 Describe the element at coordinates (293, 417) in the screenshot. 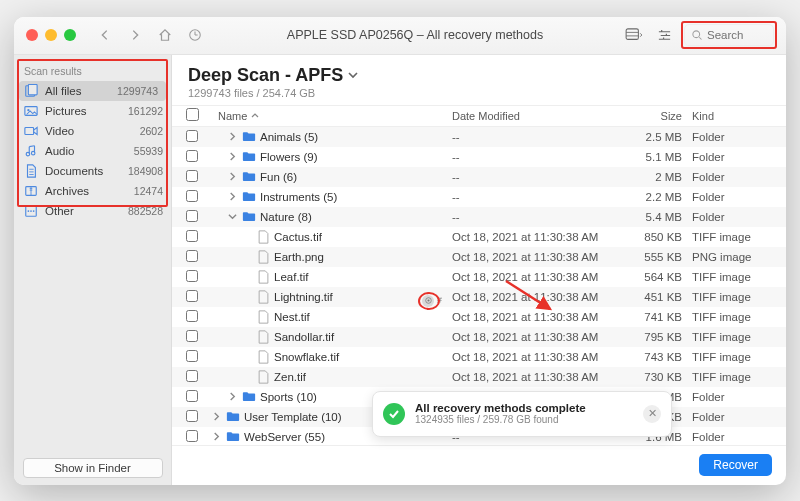

I see `row-name: User Template (10)` at that location.